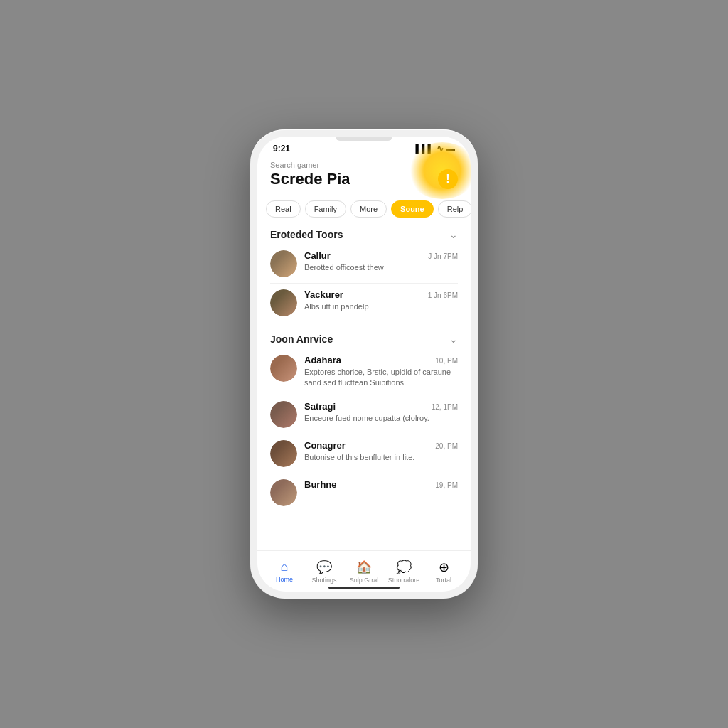 The image size is (728, 728). I want to click on chevron-icon-section1: ⌄, so click(454, 235).